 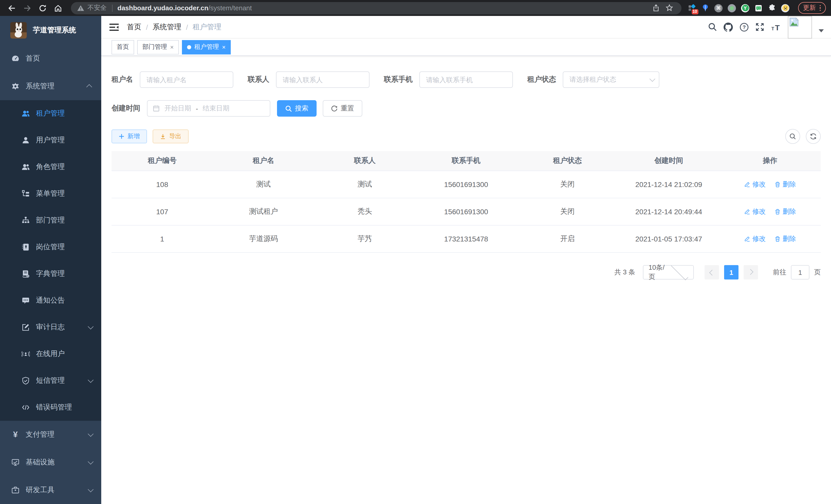 I want to click on search-icon, so click(x=713, y=27).